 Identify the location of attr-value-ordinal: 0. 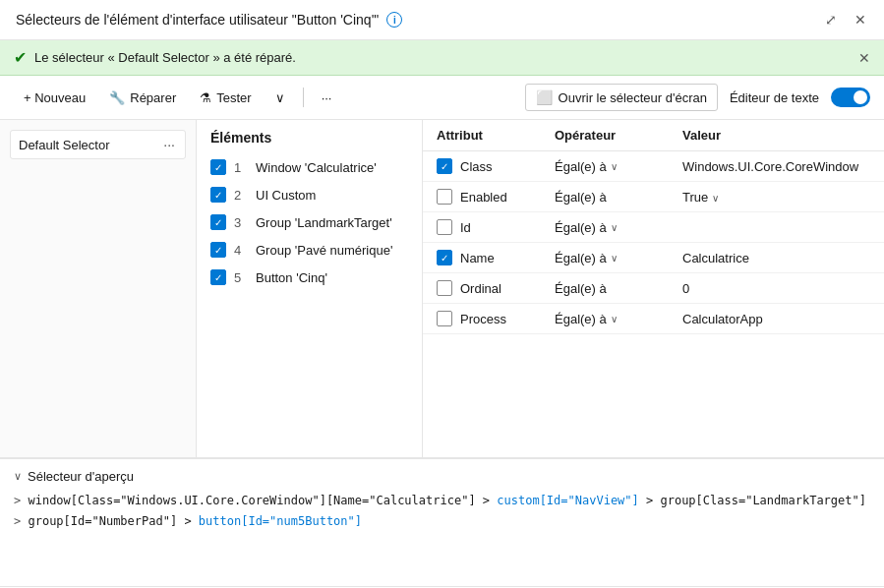
(777, 289).